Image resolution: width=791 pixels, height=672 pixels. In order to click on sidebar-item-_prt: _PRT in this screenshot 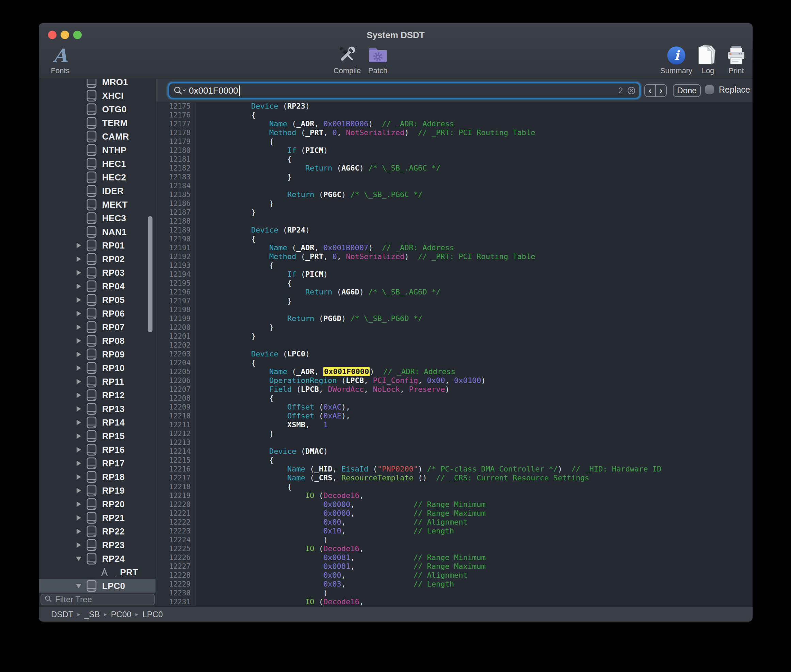, I will do `click(97, 572)`.